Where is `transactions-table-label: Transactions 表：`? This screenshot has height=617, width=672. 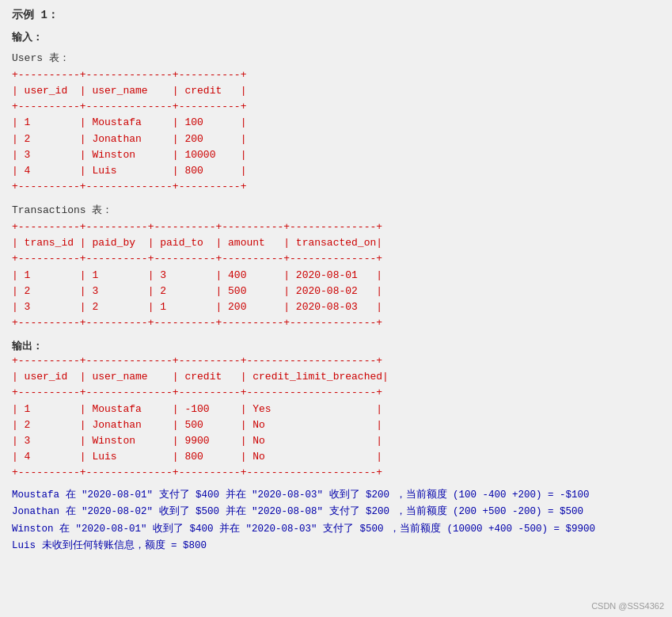 transactions-table-label: Transactions 表： is located at coordinates (336, 210).